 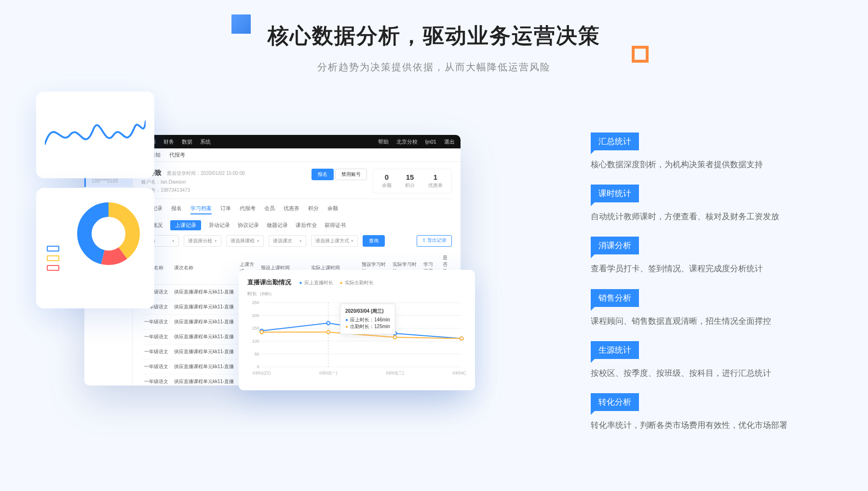 What do you see at coordinates (187, 142) in the screenshot?
I see `topnav-item: 数据` at bounding box center [187, 142].